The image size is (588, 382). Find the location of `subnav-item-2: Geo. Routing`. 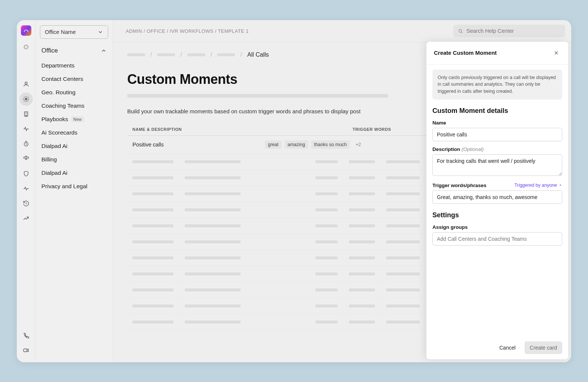

subnav-item-2: Geo. Routing is located at coordinates (74, 92).